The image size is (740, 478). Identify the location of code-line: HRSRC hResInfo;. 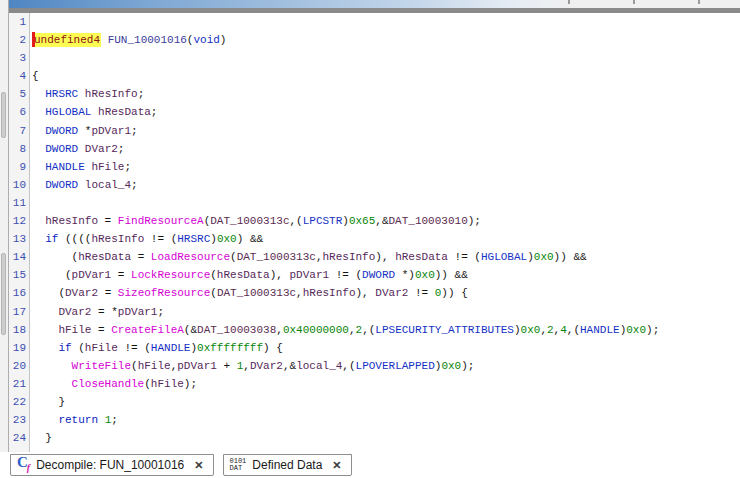
(386, 94).